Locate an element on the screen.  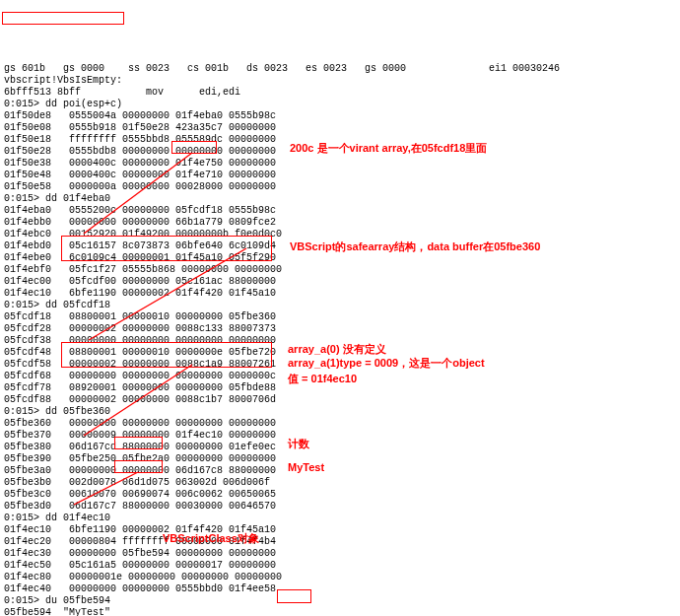
output-line: 01f50e08 0555b918 01f50e28 423a35c7 0000… is located at coordinates (340, 128).